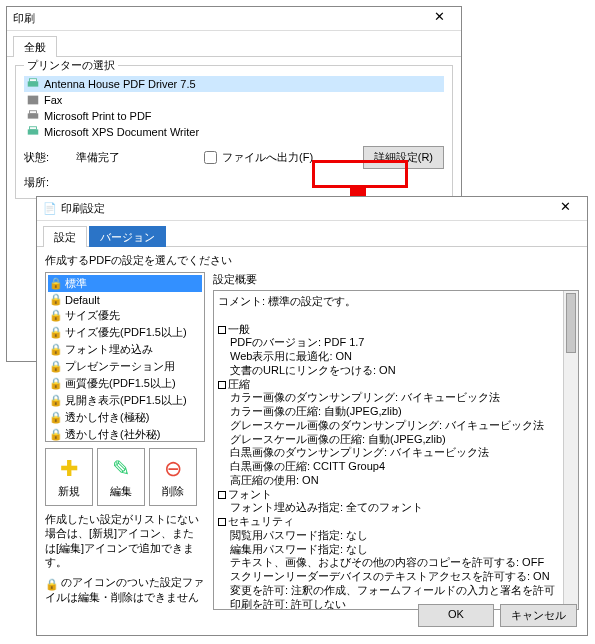 The height and width of the screenshot is (644, 595). What do you see at coordinates (120, 366) in the screenshot?
I see `preset-label: プレゼンテーション用` at bounding box center [120, 366].